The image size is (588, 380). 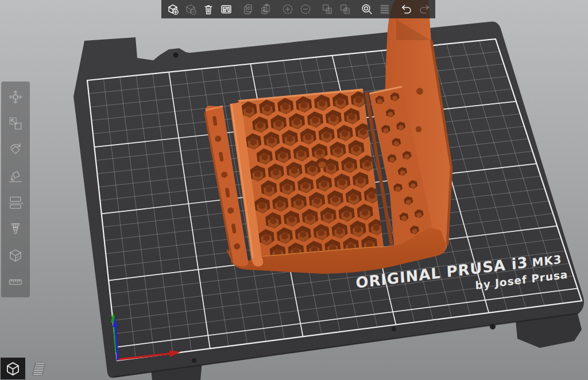 I want to click on undo-icon, so click(x=407, y=9).